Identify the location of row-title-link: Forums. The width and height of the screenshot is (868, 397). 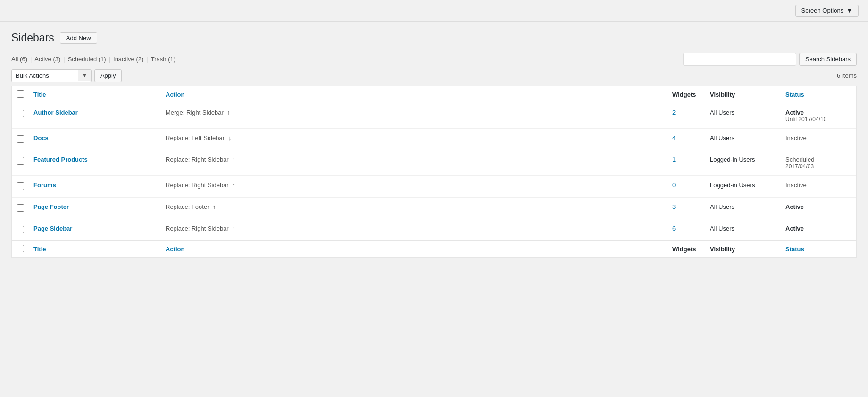
(45, 185).